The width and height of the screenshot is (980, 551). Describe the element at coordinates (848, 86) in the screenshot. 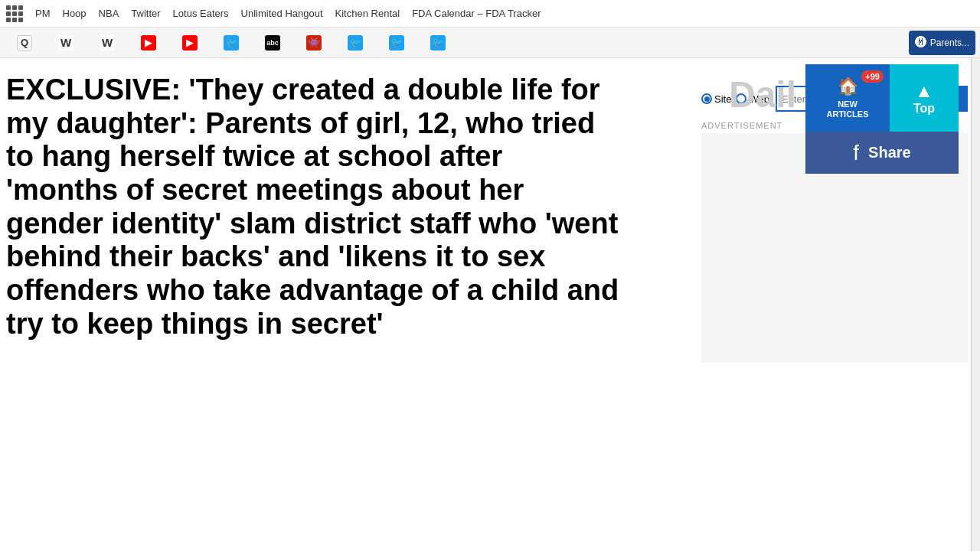

I see `house-icon: 🏠` at that location.